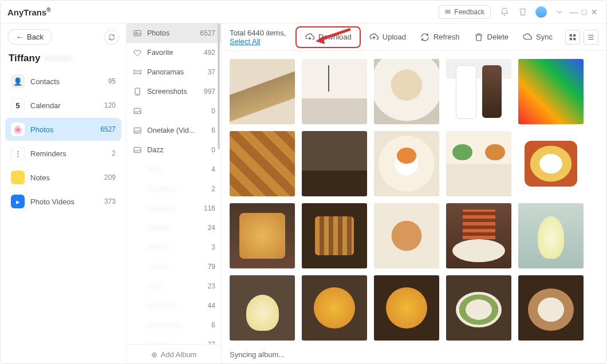  Describe the element at coordinates (174, 286) in the screenshot. I see `album-item: ——23` at that location.